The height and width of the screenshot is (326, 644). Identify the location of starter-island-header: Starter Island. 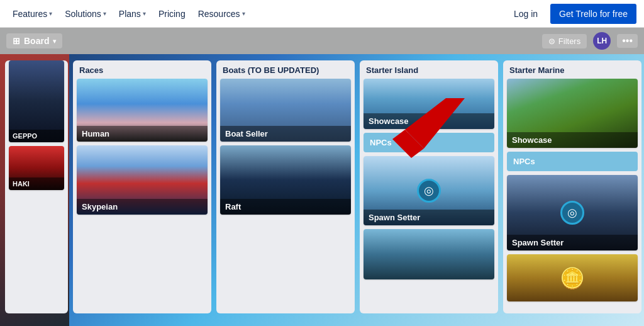
(429, 69).